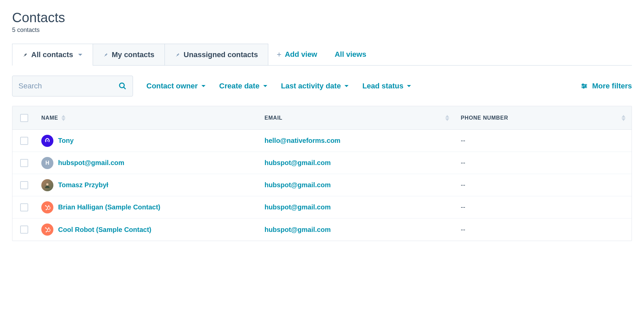 The height and width of the screenshot is (322, 644). Describe the element at coordinates (543, 118) in the screenshot. I see `column-header-phone: PHONE NUMBER` at that location.